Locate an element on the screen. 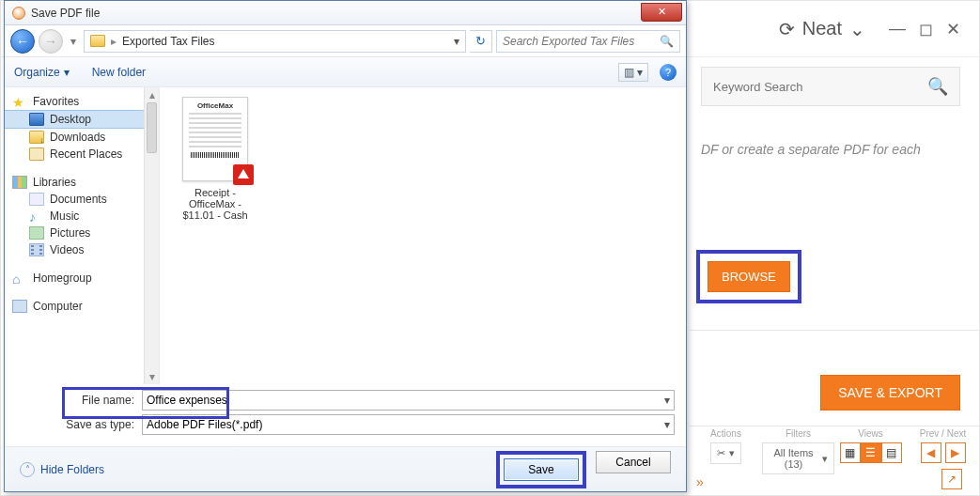 This screenshot has height=496, width=980. maximize-button: ◻ is located at coordinates (926, 29).